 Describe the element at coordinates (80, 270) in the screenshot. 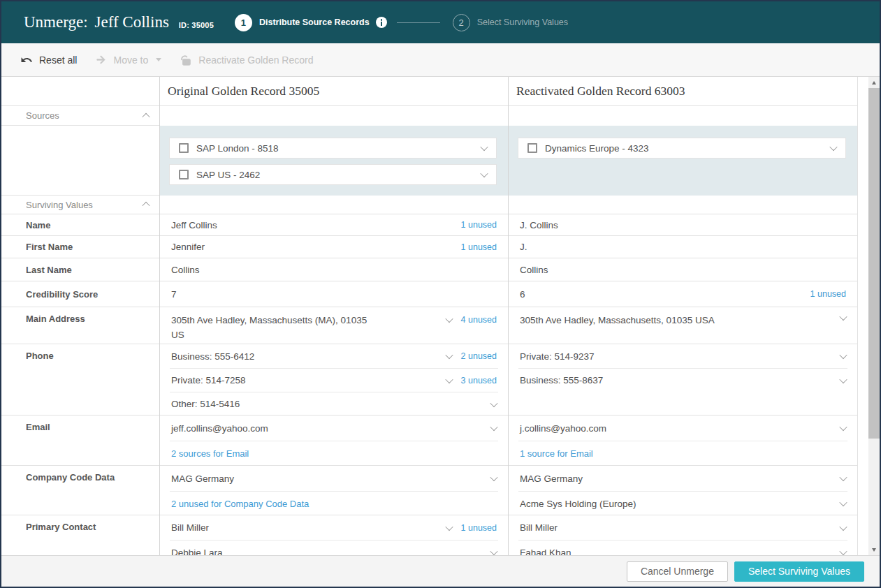

I see `field-label-row: Last Name` at that location.